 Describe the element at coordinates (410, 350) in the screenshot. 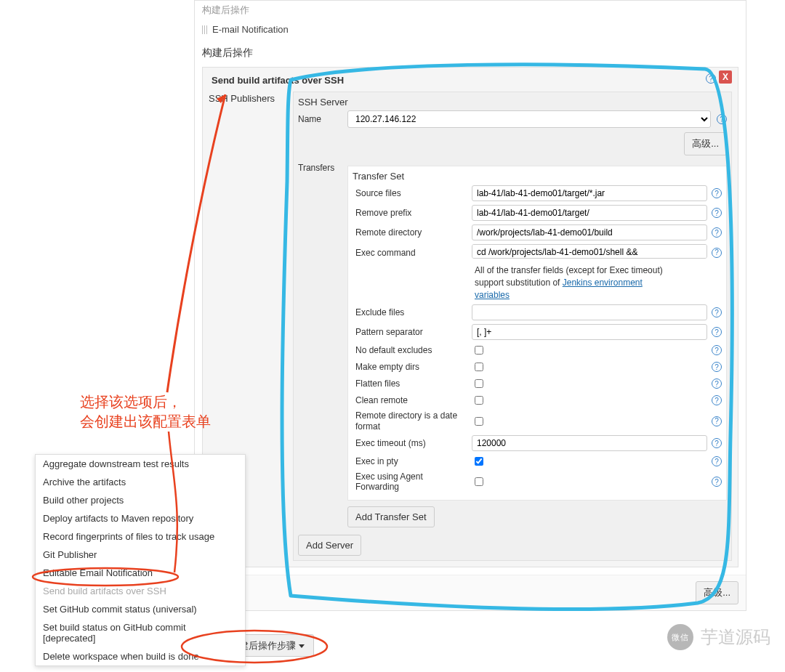

I see `no-default-excludes-label: No default excludes` at that location.